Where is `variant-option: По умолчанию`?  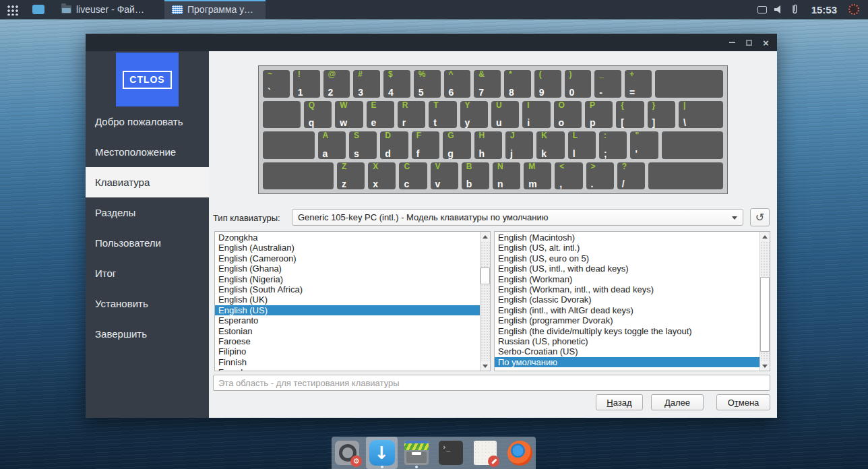 variant-option: По умолчанию is located at coordinates (627, 363).